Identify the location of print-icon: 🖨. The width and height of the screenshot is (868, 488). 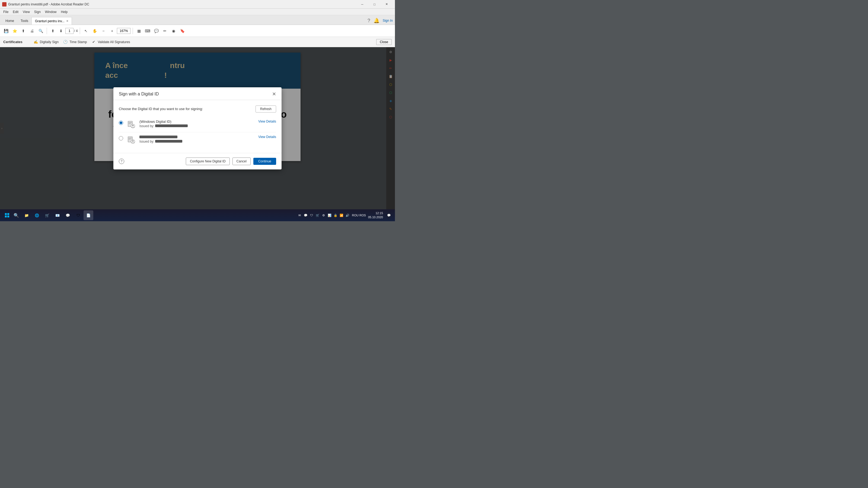
(32, 31).